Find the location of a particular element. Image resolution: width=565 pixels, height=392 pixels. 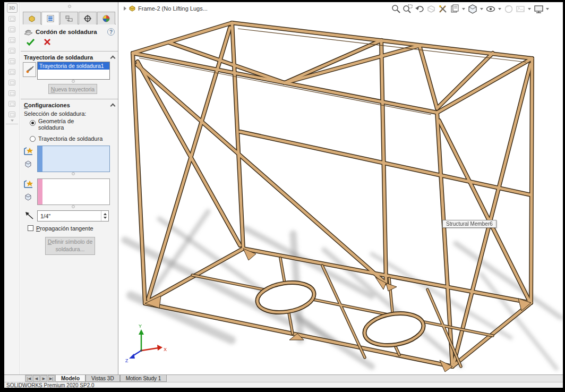

seleccion-label: Selección de soldadura: is located at coordinates (55, 114).